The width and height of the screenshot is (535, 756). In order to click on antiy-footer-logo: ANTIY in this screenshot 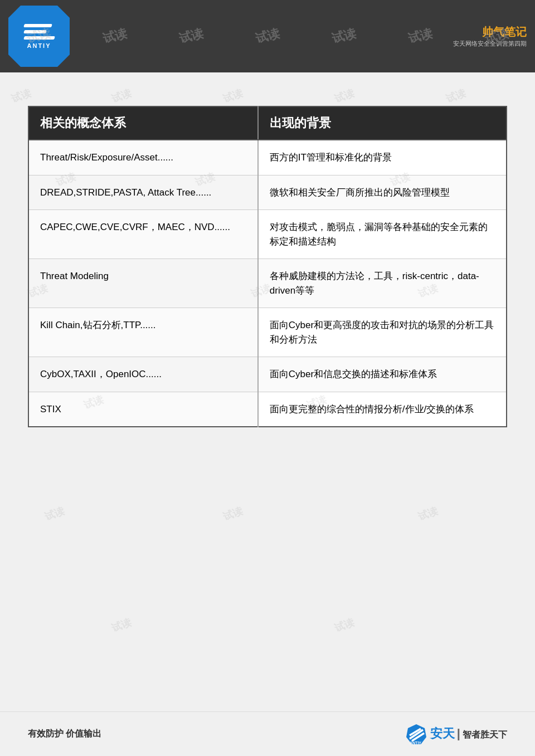, I will do `click(416, 734)`.